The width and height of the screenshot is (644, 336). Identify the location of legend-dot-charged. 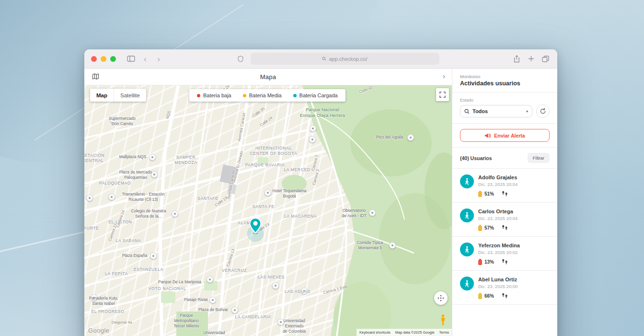
(295, 96).